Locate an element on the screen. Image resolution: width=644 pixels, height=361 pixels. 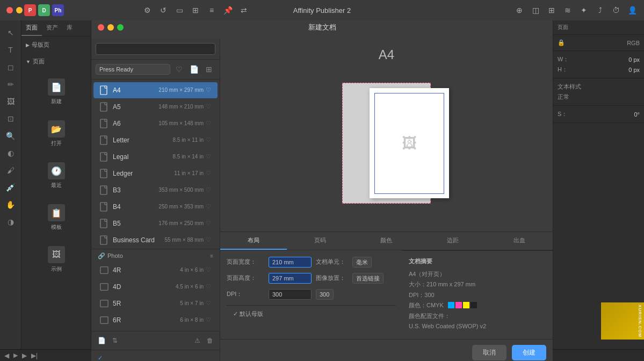
color-fill-tool: ◐ is located at coordinates (11, 153).